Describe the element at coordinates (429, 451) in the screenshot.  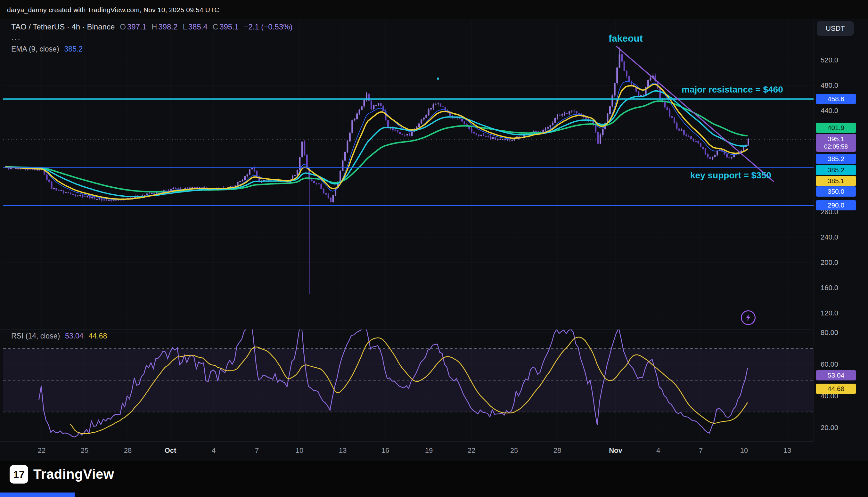
I see `time-tick-label: 19` at that location.